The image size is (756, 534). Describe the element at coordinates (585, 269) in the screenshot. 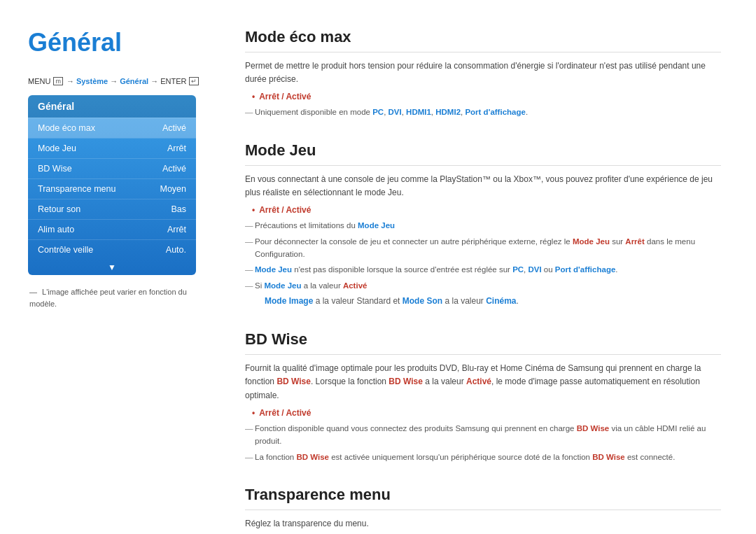

I see `inline-port-b: Port d'affichage` at that location.